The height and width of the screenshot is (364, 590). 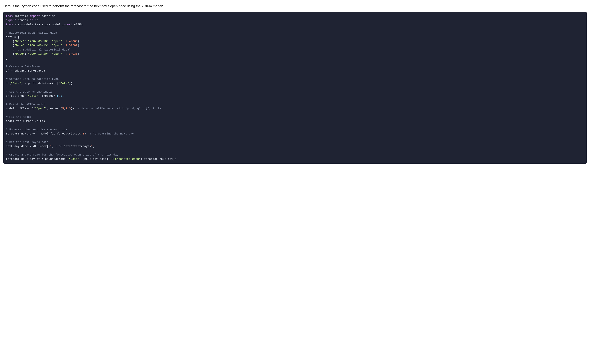 What do you see at coordinates (74, 109) in the screenshot?
I see `code-text: ))` at bounding box center [74, 109].